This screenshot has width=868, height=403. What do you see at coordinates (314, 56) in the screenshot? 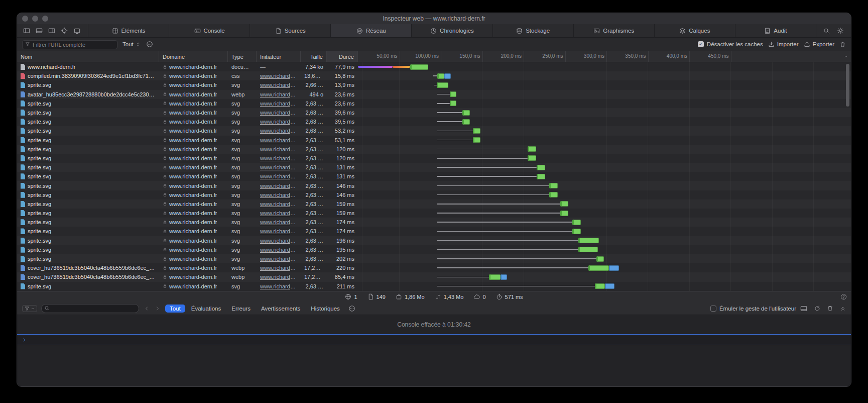
I see `column-header-taille: Taille` at bounding box center [314, 56].